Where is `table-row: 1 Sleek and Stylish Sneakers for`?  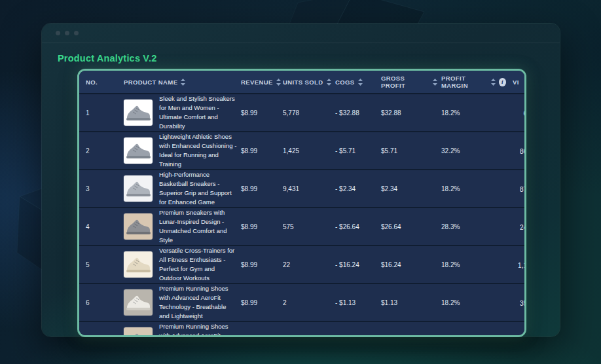
table-row: 1 Sleek and Stylish Sneakers for is located at coordinates (302, 113).